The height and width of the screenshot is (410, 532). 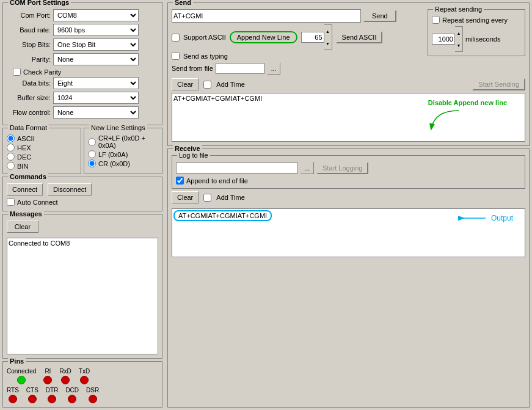 What do you see at coordinates (180, 181) in the screenshot?
I see `append-to-end-checkbox` at bounding box center [180, 181].